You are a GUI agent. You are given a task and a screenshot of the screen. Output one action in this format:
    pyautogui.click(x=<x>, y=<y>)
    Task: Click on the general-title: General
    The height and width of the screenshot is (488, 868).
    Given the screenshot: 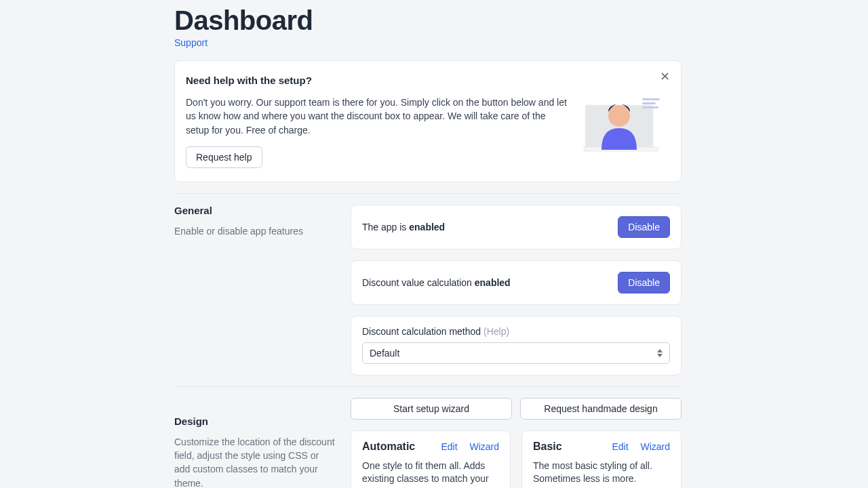 What is the action you would take?
    pyautogui.click(x=256, y=210)
    